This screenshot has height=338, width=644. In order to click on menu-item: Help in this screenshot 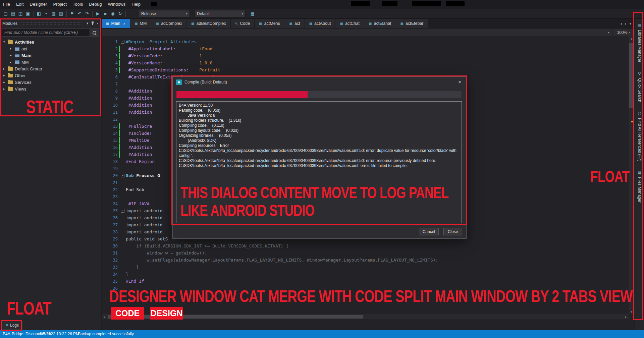, I will do `click(136, 4)`.